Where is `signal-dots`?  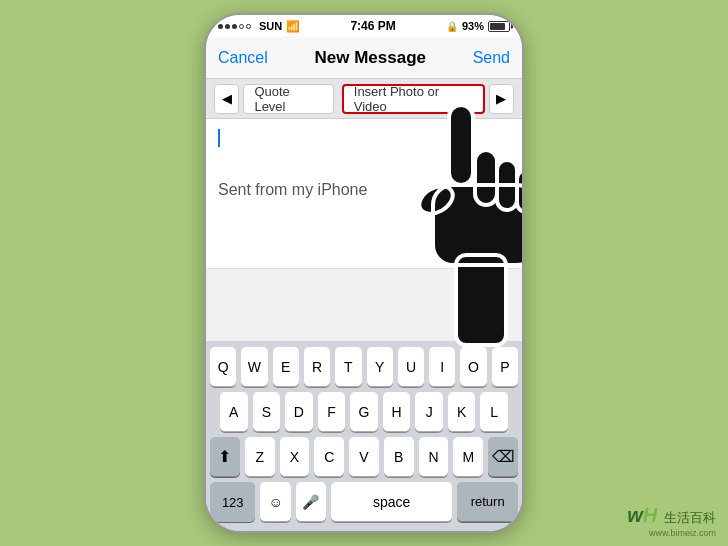
signal-dots is located at coordinates (234, 26).